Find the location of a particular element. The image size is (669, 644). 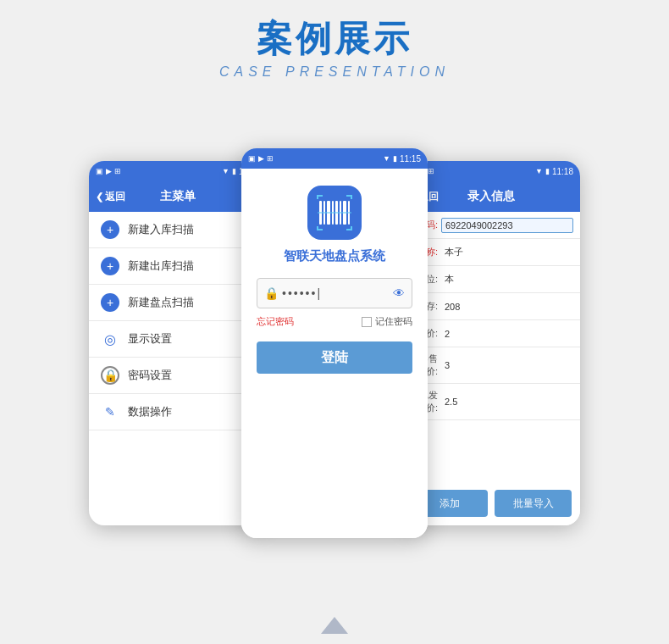

value-barcode: 6922049002293 is located at coordinates (479, 225).